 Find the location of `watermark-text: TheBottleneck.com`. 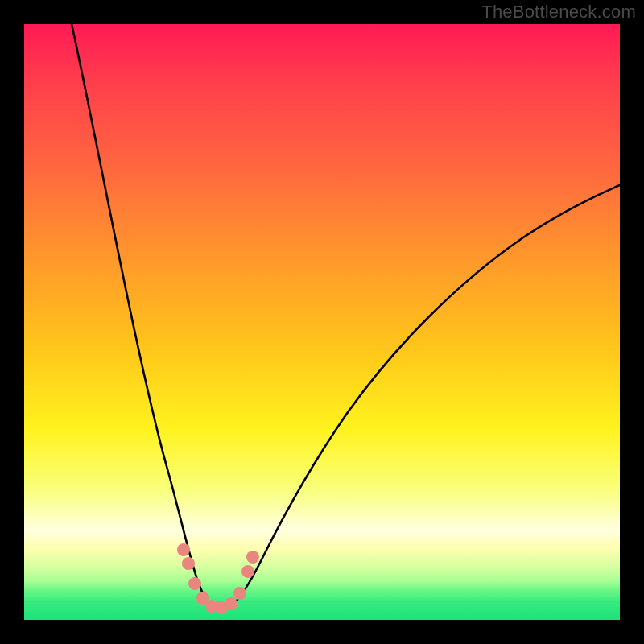

watermark-text: TheBottleneck.com is located at coordinates (559, 12).